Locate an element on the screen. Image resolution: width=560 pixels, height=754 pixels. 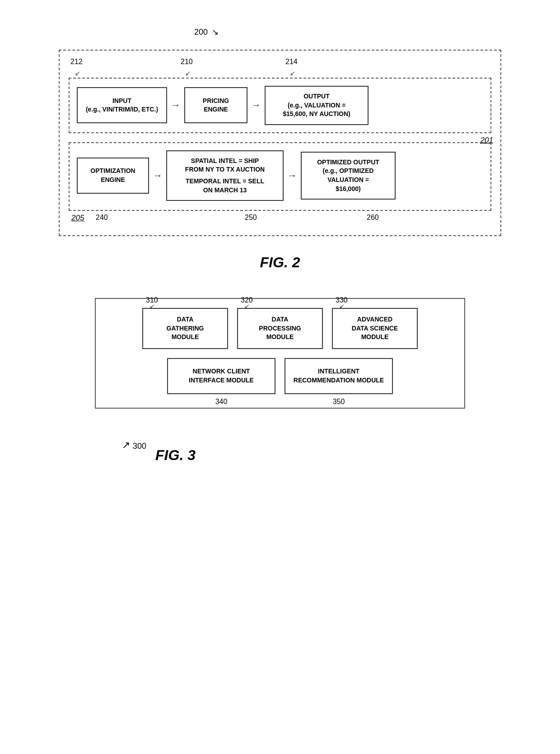
ref-300-label: ↗ 300 is located at coordinates (134, 445).